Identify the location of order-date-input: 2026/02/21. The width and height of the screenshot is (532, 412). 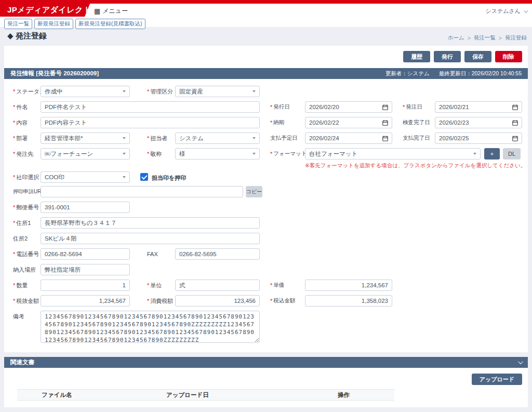
(478, 107).